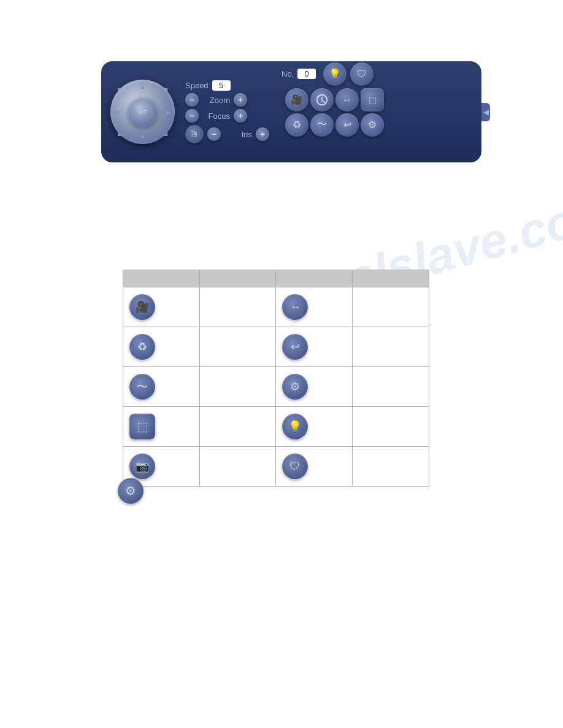 The height and width of the screenshot is (728, 563). I want to click on no-value: 0, so click(307, 74).